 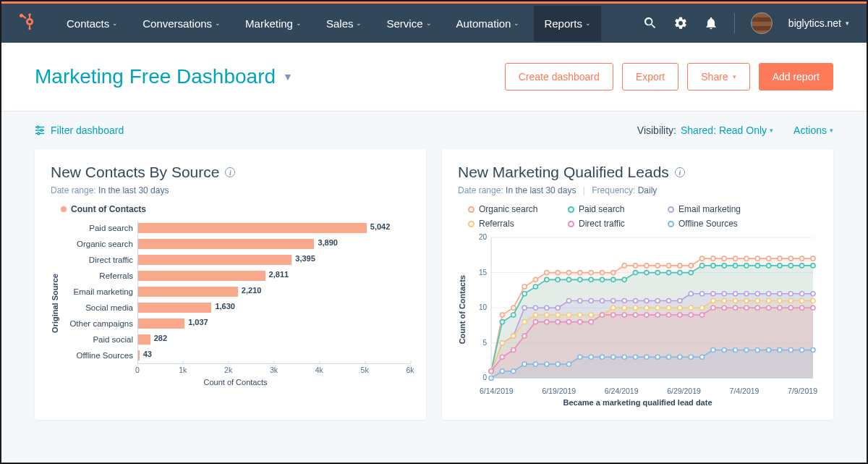 I want to click on card-meta: Date range: In the last 30 days, so click(x=230, y=190).